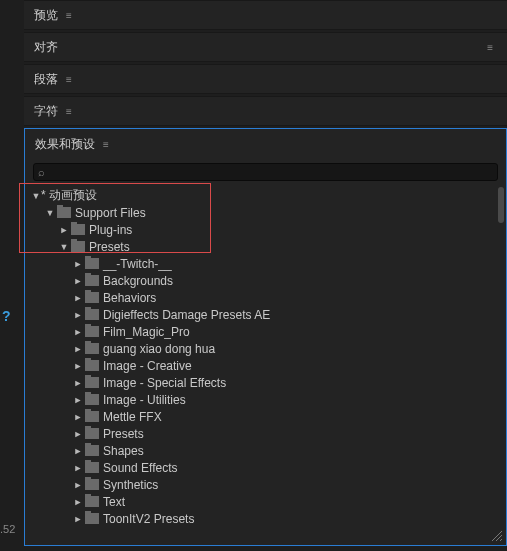  I want to click on tree-item: Backgrounds, so click(268, 280).